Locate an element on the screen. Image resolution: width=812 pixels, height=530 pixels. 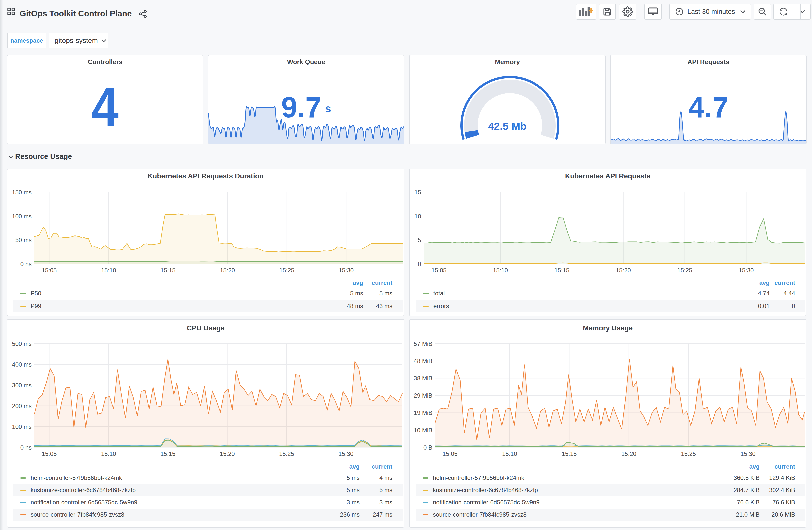
svg-text: 29 MiB is located at coordinates (423, 396).